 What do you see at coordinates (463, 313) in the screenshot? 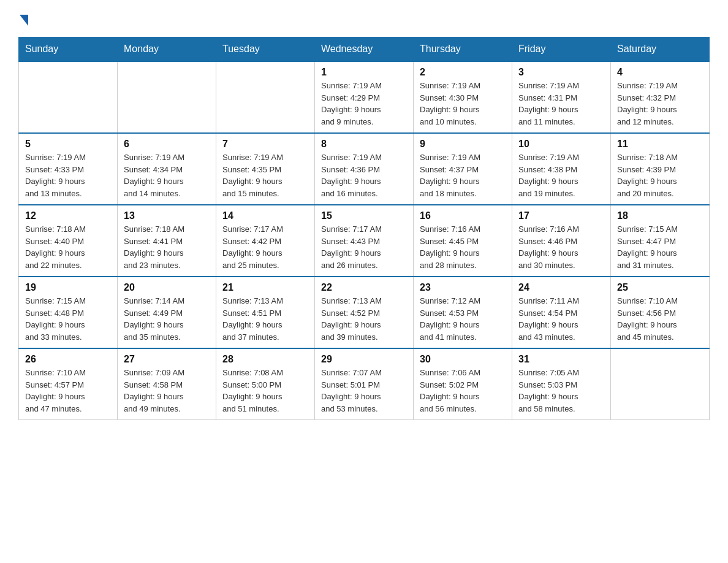
I see `calendar-cell: 23Sunrise: 7:12 AM Sunset: 4:53 PM Dayli…` at bounding box center [463, 313].